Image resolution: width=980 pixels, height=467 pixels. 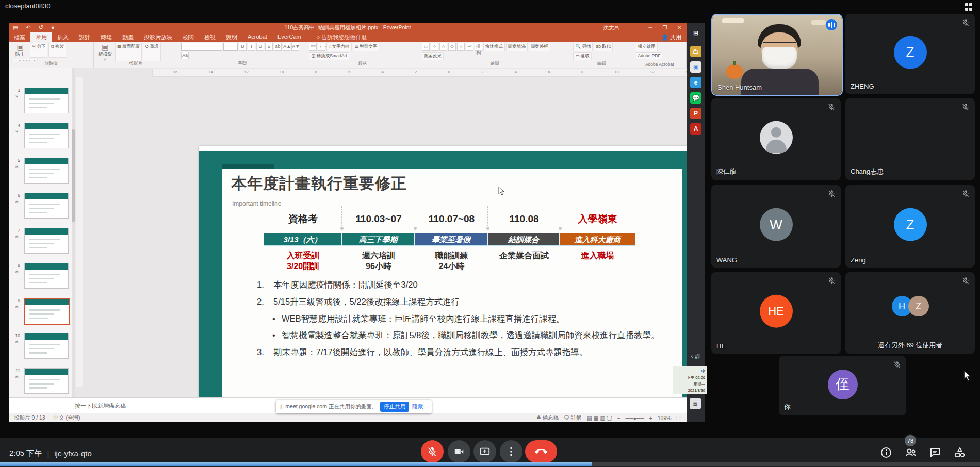 What do you see at coordinates (444, 46) in the screenshot?
I see `ribbon-button-△: △` at bounding box center [444, 46].